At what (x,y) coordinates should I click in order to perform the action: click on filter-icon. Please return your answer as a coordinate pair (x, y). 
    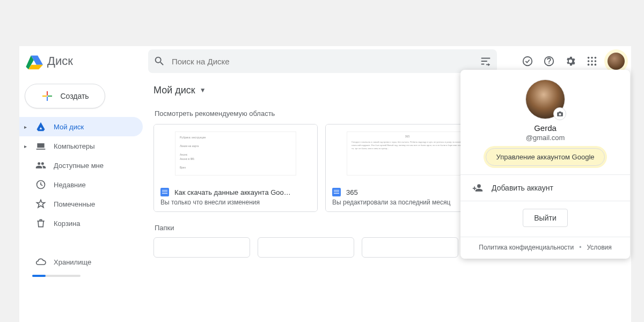
    Looking at the image, I should click on (486, 61).